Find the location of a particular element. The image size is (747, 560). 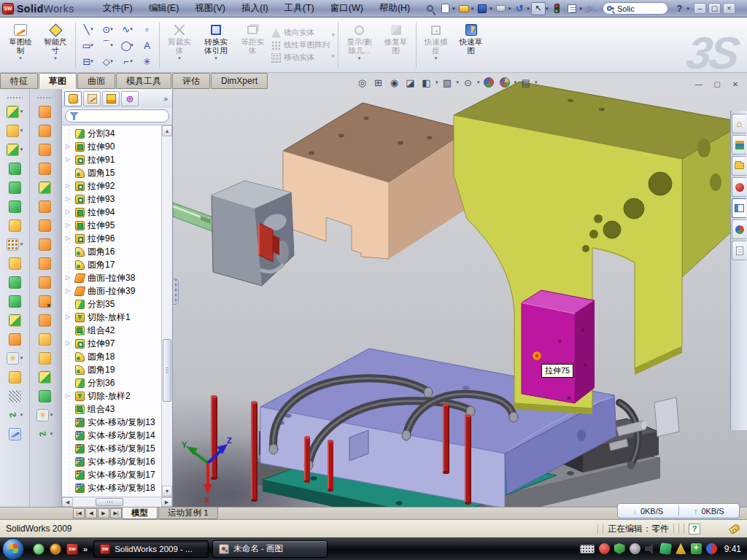

view-orientation-dropdown-icon: ▾ is located at coordinates (437, 82).